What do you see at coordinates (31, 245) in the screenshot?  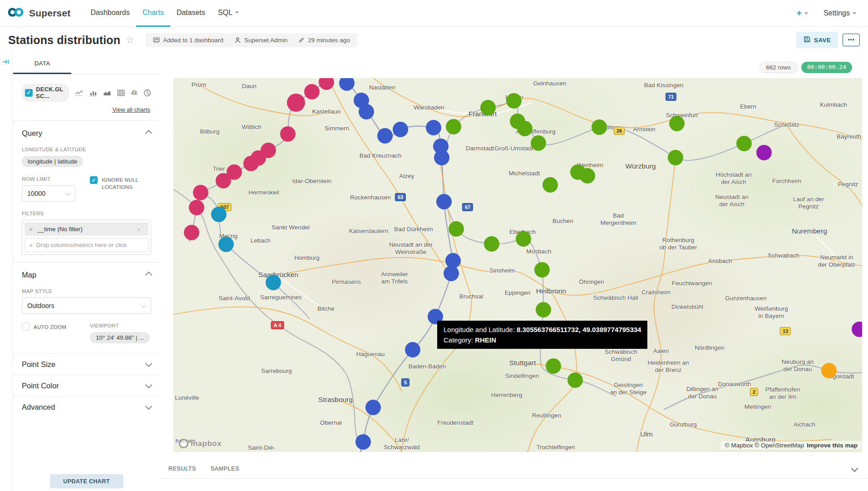 I see `plus-icon: +` at bounding box center [31, 245].